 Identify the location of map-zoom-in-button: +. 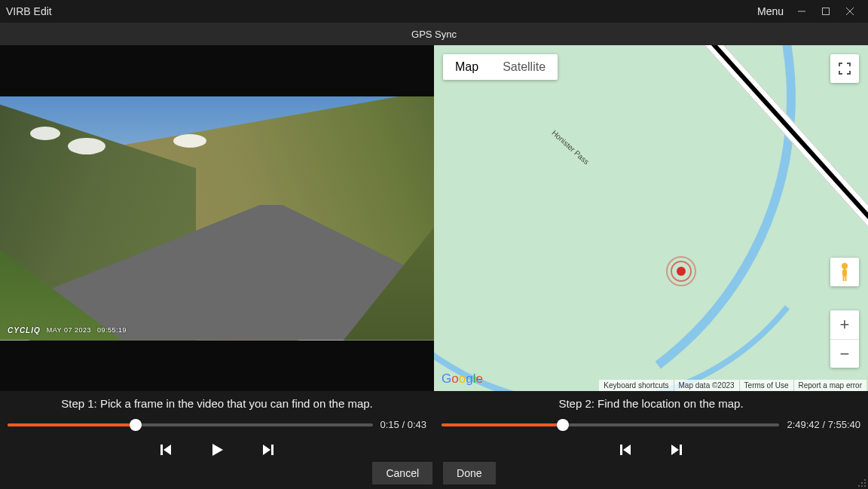
(845, 325).